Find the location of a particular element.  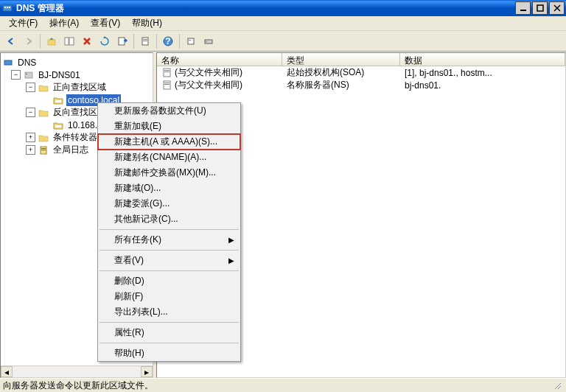

tree-root-dns: DNS is located at coordinates (77, 62).